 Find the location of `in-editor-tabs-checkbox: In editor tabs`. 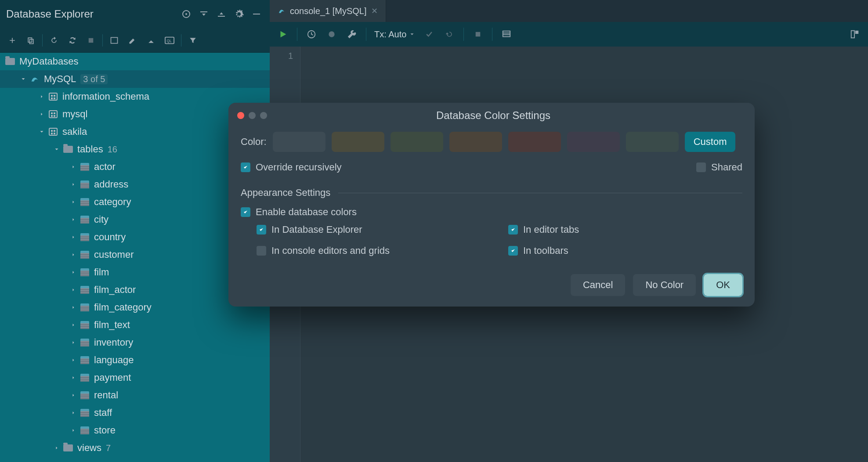

in-editor-tabs-checkbox: In editor tabs is located at coordinates (626, 230).